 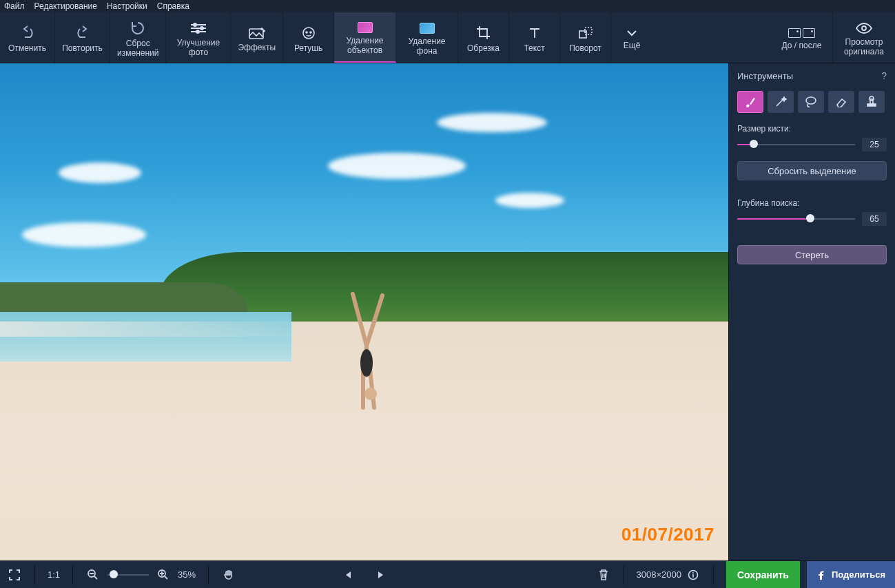 What do you see at coordinates (821, 575) in the screenshot?
I see `facebook-icon` at bounding box center [821, 575].